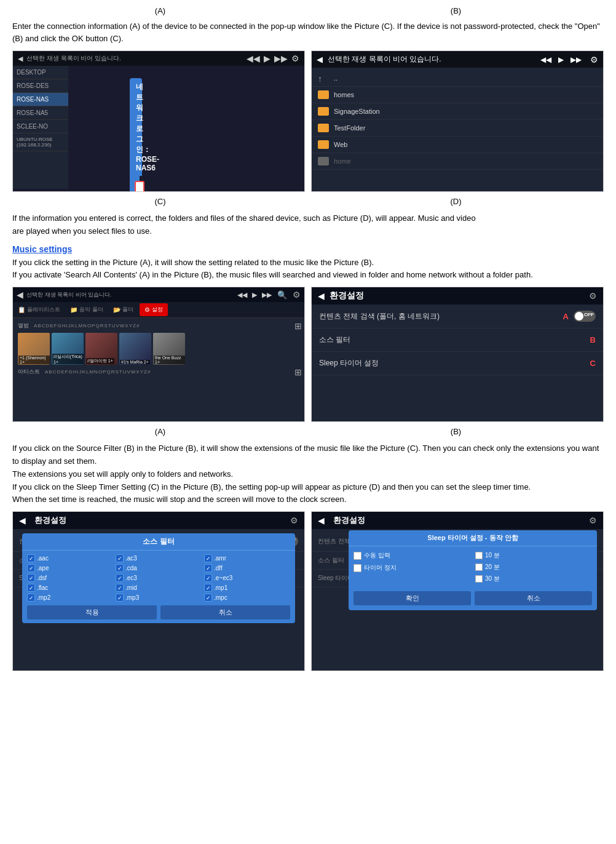  I want to click on artist-grid-icon: ⊞, so click(298, 372).